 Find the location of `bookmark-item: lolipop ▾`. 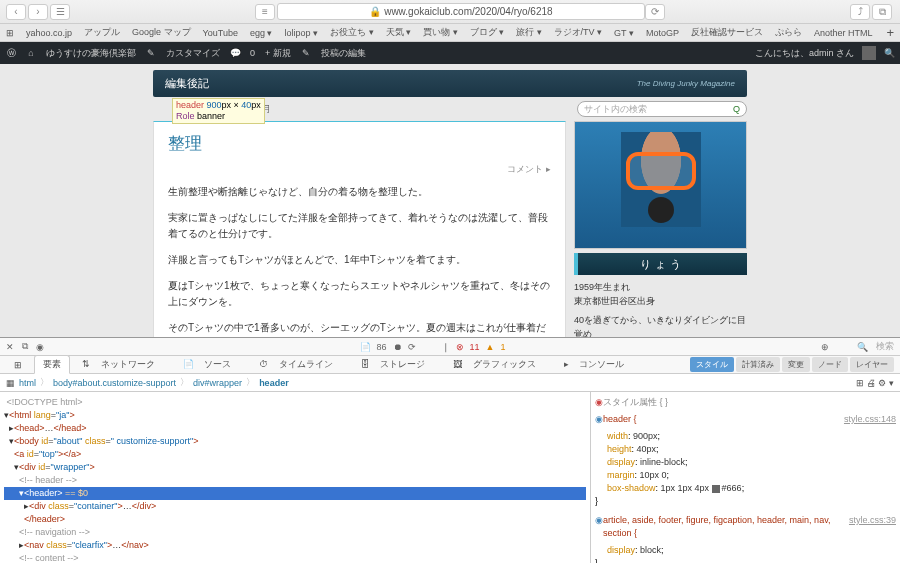

bookmark-item: lolipop ▾ is located at coordinates (301, 33).